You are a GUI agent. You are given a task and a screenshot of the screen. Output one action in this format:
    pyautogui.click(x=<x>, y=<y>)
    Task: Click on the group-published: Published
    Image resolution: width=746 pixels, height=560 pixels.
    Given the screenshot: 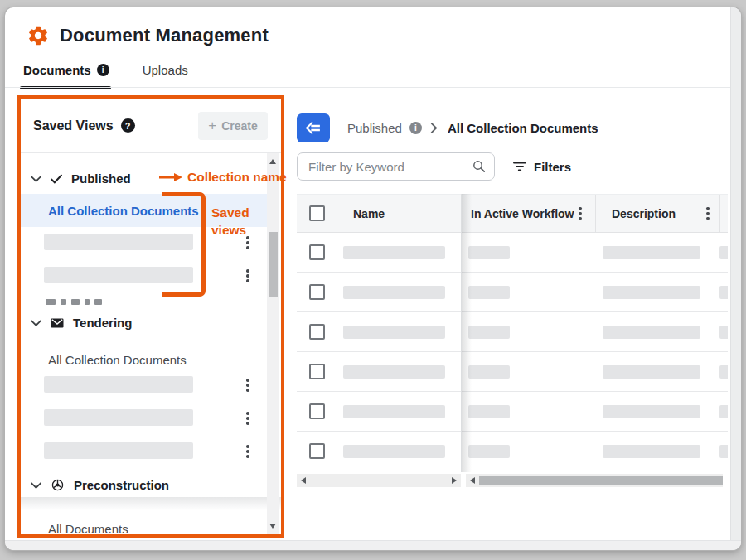 What is the action you would take?
    pyautogui.click(x=81, y=179)
    